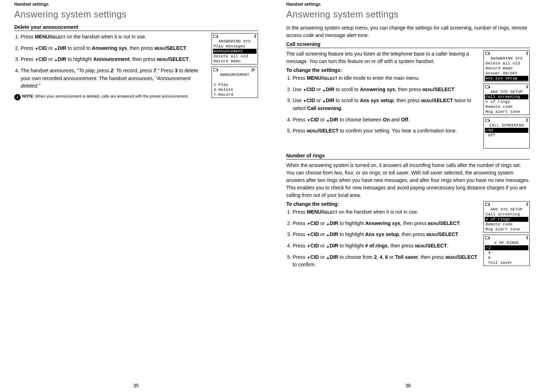 The width and height of the screenshot is (544, 392). What do you see at coordinates (507, 248) in the screenshot?
I see `lcd-row-selected: 2` at bounding box center [507, 248].